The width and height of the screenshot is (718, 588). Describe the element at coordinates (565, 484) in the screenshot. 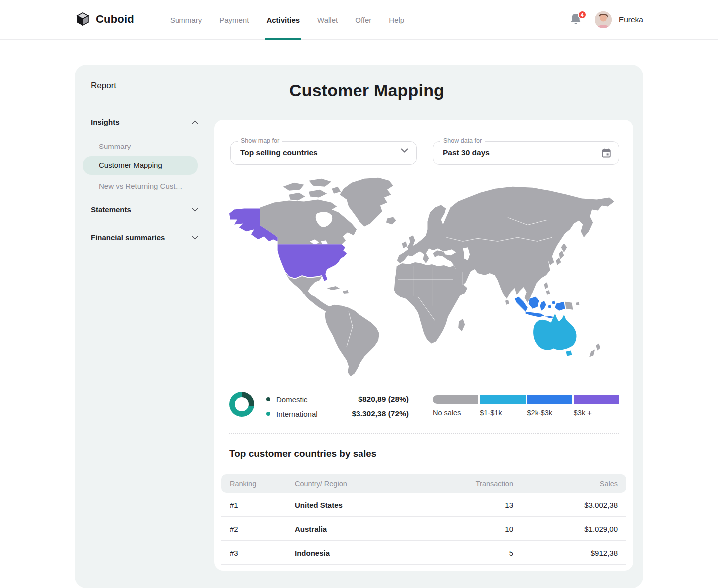

I see `column-sales: Sales` at that location.